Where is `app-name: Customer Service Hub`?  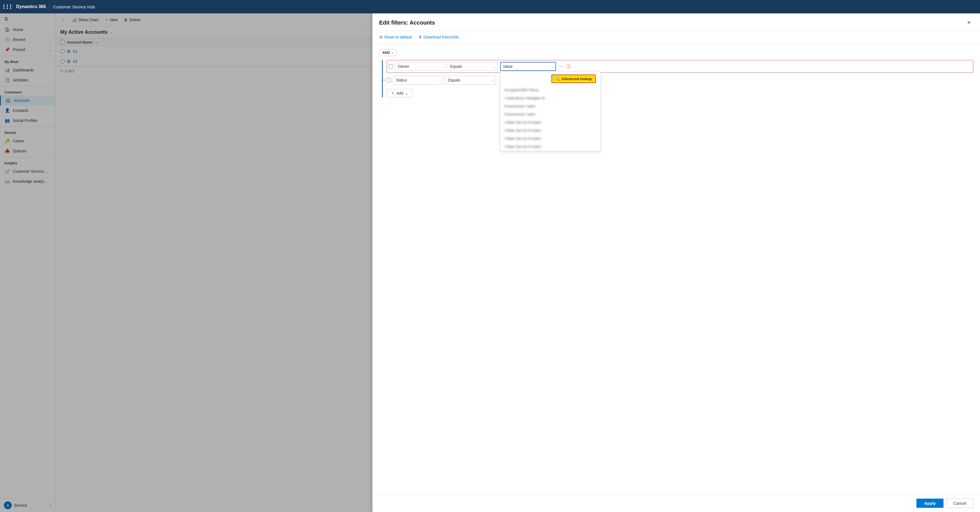 app-name: Customer Service Hub is located at coordinates (74, 7).